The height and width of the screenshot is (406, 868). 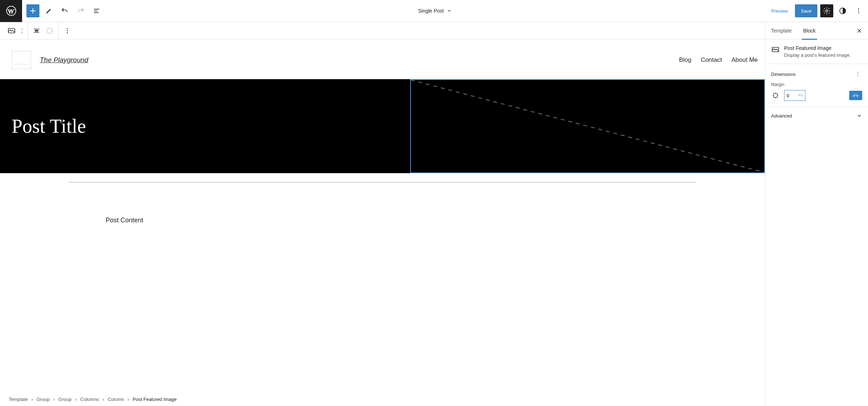 I want to click on site-nav: Blog Contact About Me, so click(x=718, y=60).